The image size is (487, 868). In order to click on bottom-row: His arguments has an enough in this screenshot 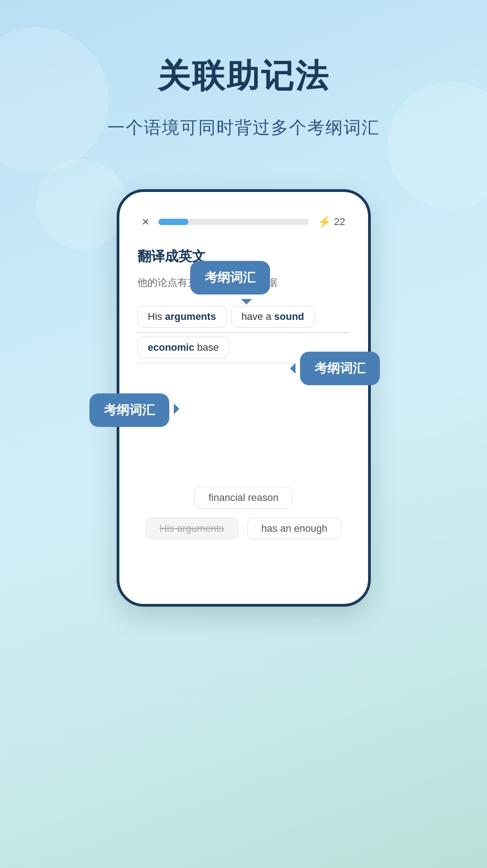, I will do `click(243, 529)`.